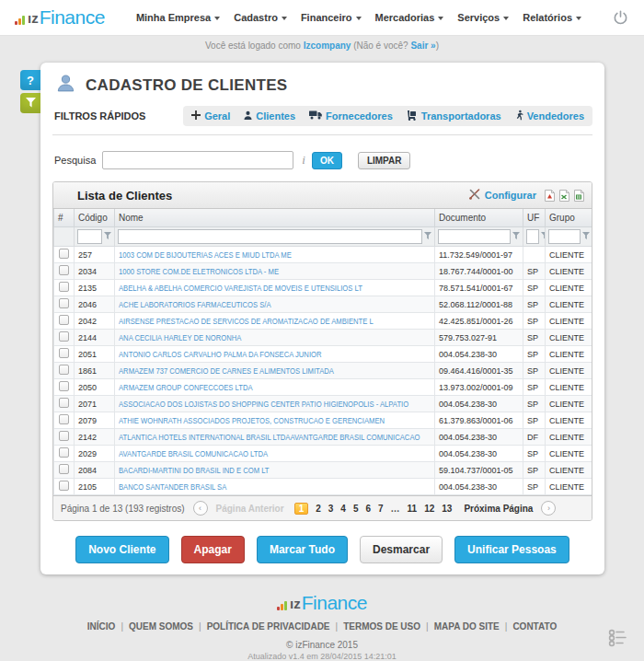 The image size is (644, 661). What do you see at coordinates (499, 508) in the screenshot?
I see `next-page-link: Próxima Página` at bounding box center [499, 508].